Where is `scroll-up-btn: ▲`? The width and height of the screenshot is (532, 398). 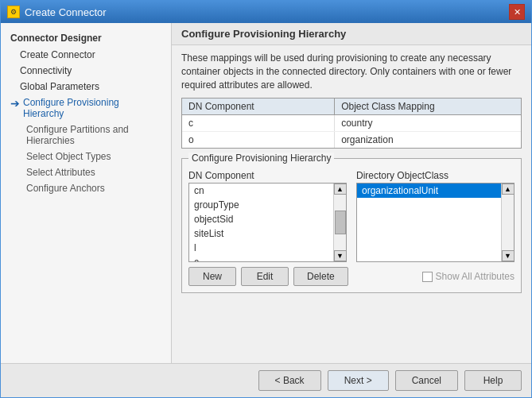 scroll-up-btn: ▲ is located at coordinates (340, 189).